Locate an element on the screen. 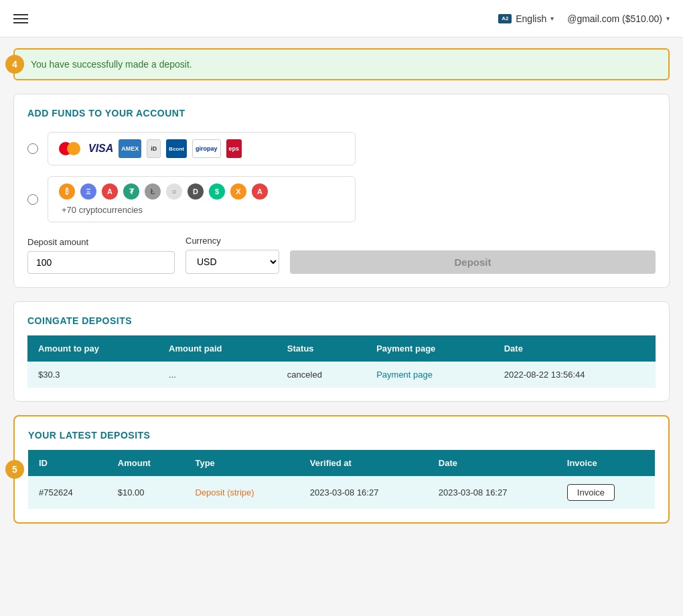  avax-icon: A is located at coordinates (110, 191).